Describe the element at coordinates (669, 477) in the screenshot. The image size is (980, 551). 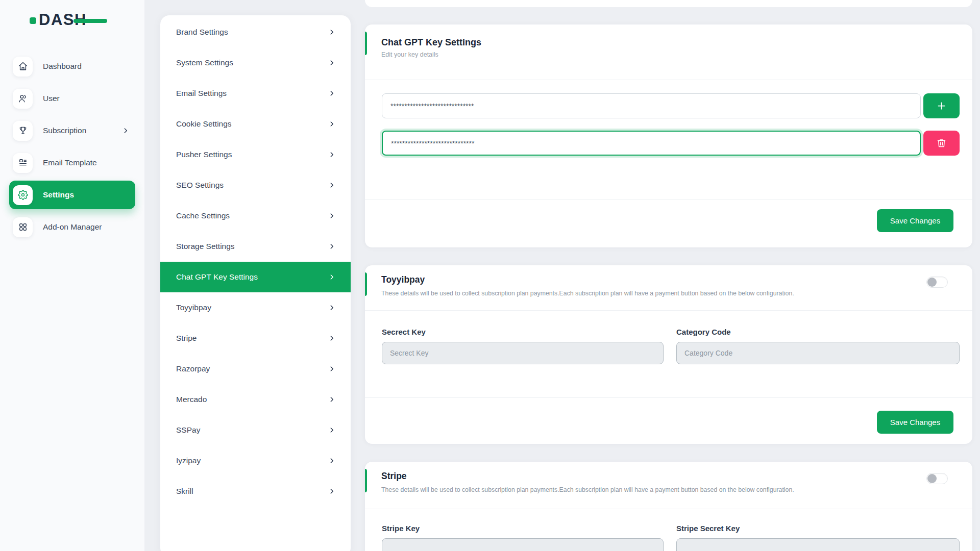
I see `card-title: Stripe` at that location.